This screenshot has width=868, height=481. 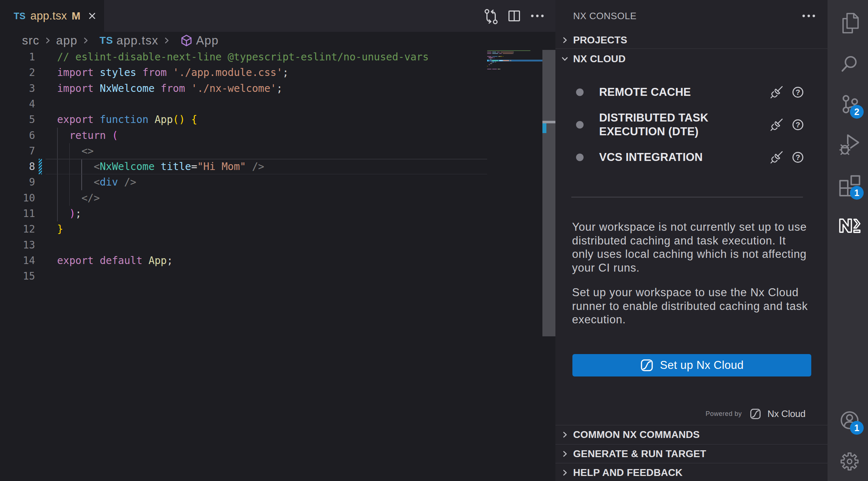 What do you see at coordinates (681, 92) in the screenshot?
I see `item-label: REMOTE CACHE` at bounding box center [681, 92].